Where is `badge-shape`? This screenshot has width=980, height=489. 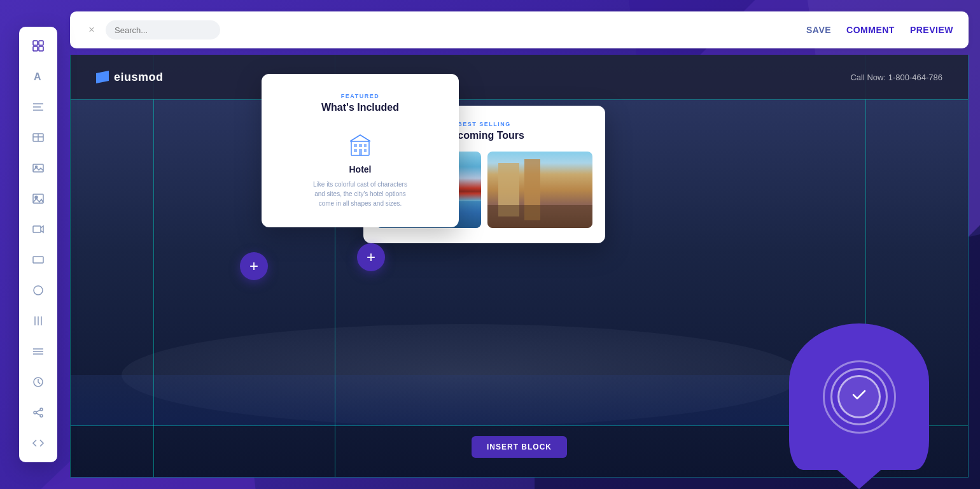
badge-shape is located at coordinates (859, 397).